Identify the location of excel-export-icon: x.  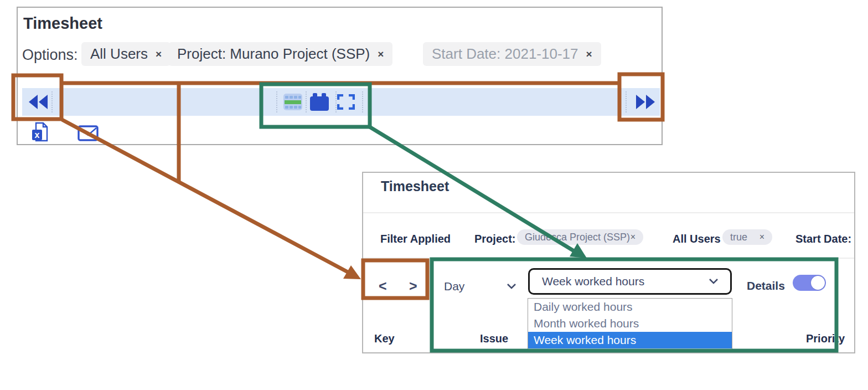
(40, 132).